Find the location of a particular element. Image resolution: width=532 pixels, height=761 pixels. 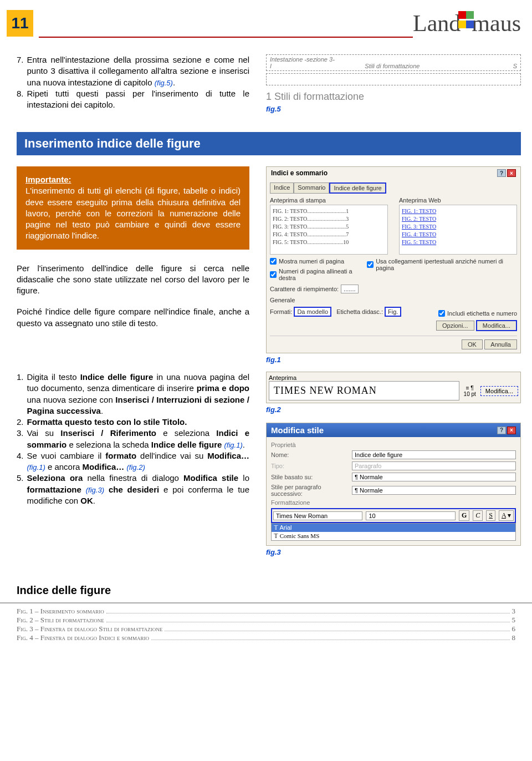

web-preview: FIG. 1: TESTO FIG. 2: TESTO FIG. 3: TEST… is located at coordinates (458, 230).